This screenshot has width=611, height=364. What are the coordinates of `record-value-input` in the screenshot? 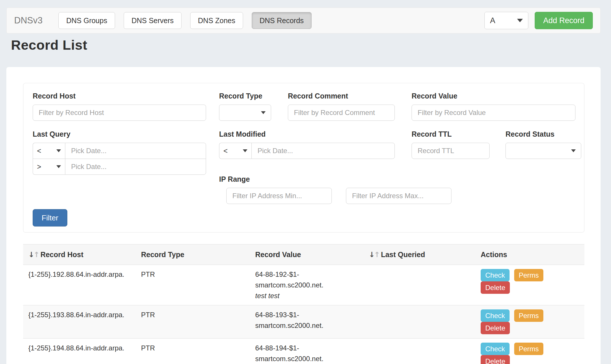 It's located at (494, 113).